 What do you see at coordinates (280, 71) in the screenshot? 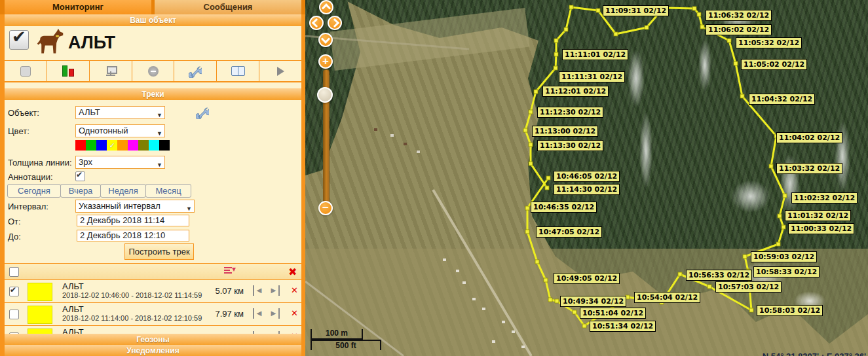
I see `play-icon` at bounding box center [280, 71].